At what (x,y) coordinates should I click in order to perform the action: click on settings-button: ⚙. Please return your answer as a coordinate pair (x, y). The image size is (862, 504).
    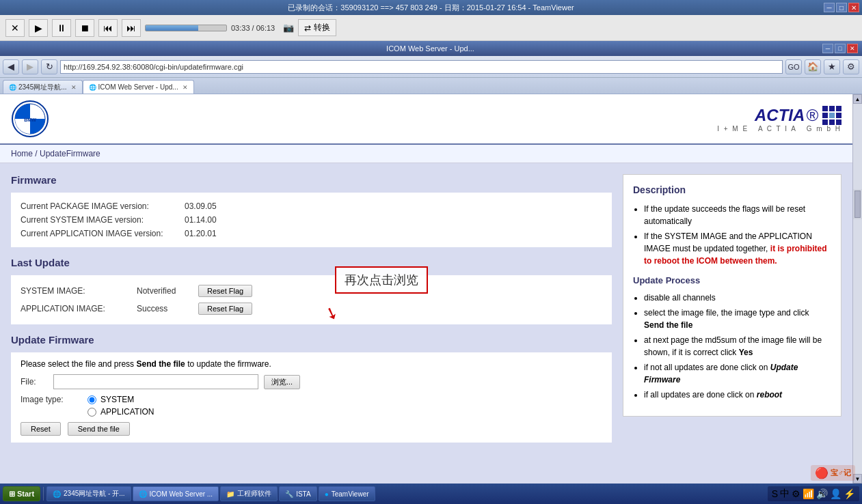
    Looking at the image, I should click on (851, 67).